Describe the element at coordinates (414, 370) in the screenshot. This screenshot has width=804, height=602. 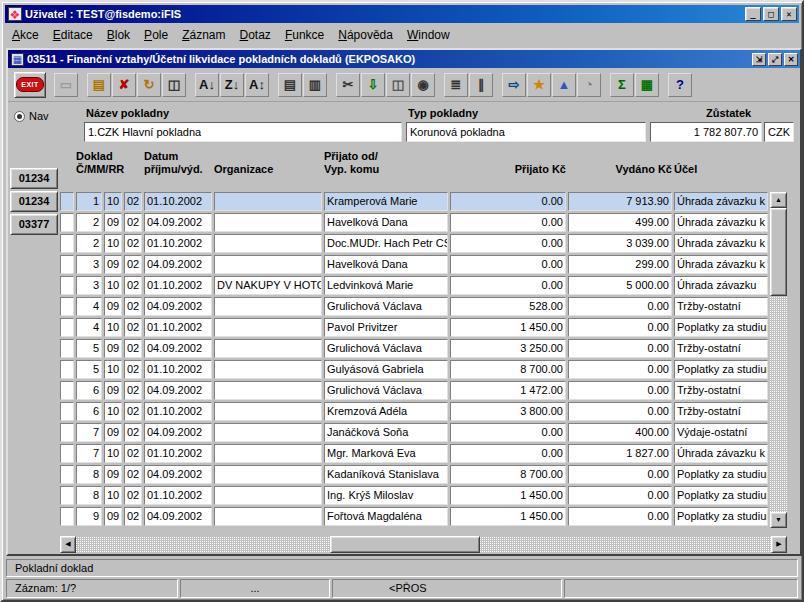
I see `table-row: 5 10 02 01.10.2002 Gulyásová Gabriela 8 …` at that location.